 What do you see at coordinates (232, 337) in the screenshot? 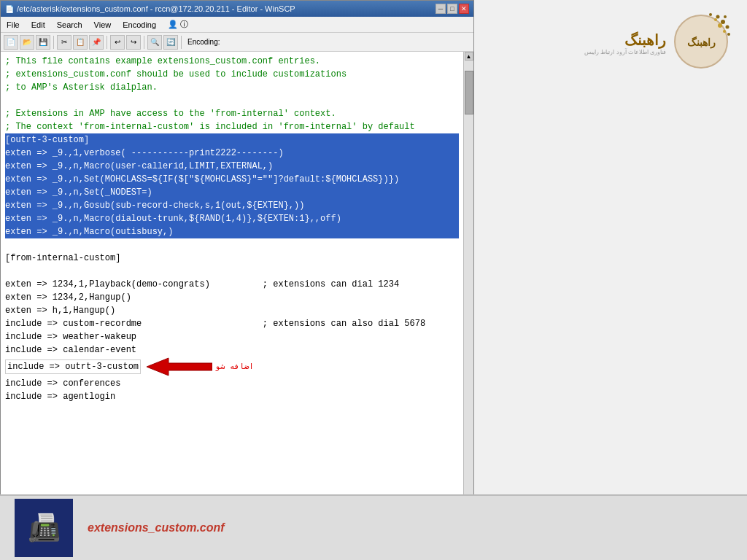
I see `editor-line12: include => weather-wakeup` at bounding box center [232, 337].